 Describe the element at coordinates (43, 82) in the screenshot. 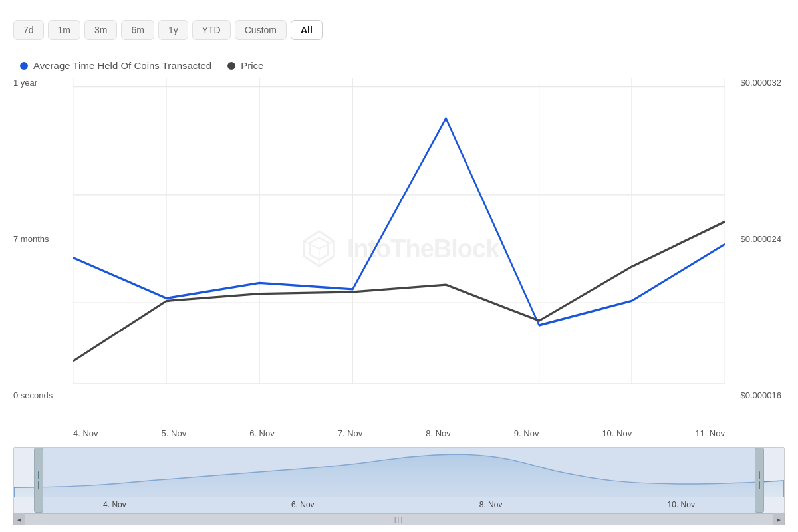

I see `y-axis-left-label-0: 1 year` at that location.